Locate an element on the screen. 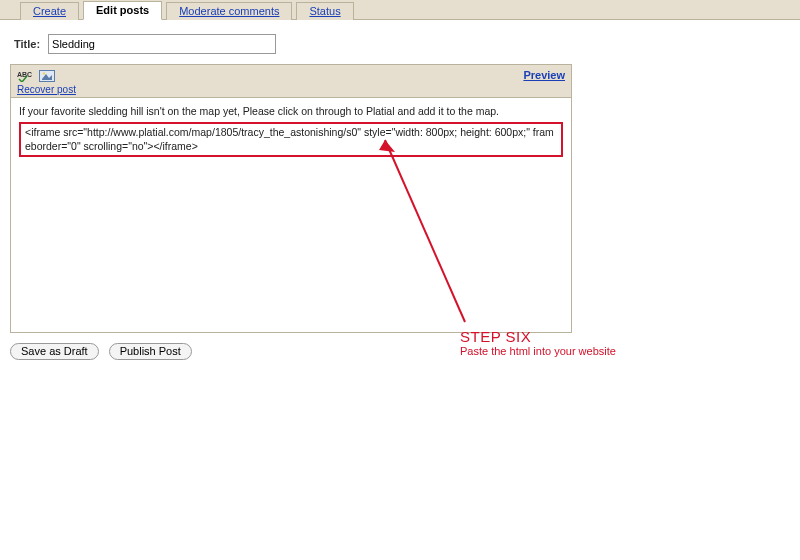 This screenshot has height=560, width=800. tab-create: Create is located at coordinates (50, 11).